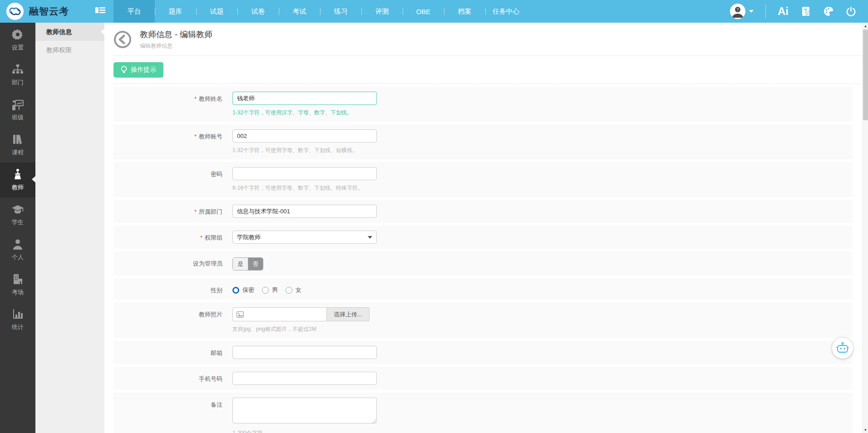  What do you see at coordinates (483, 352) in the screenshot?
I see `form-row-email: 邮箱` at bounding box center [483, 352].